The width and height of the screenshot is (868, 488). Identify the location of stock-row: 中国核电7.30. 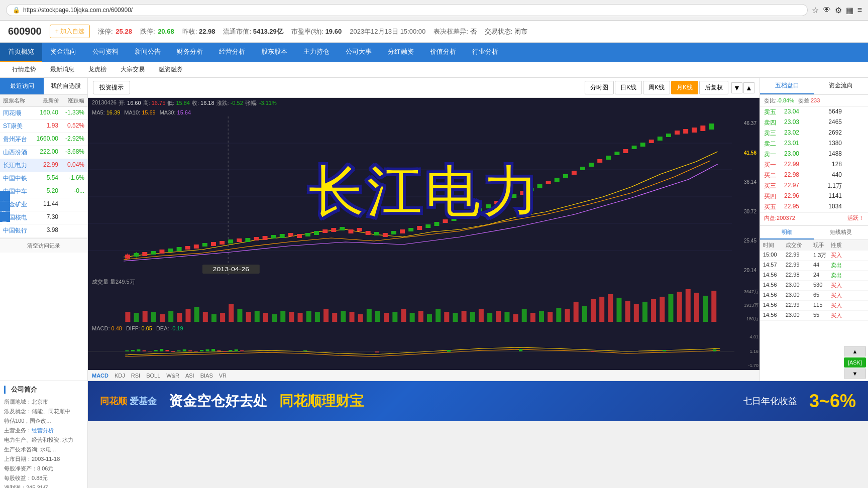
(44, 218).